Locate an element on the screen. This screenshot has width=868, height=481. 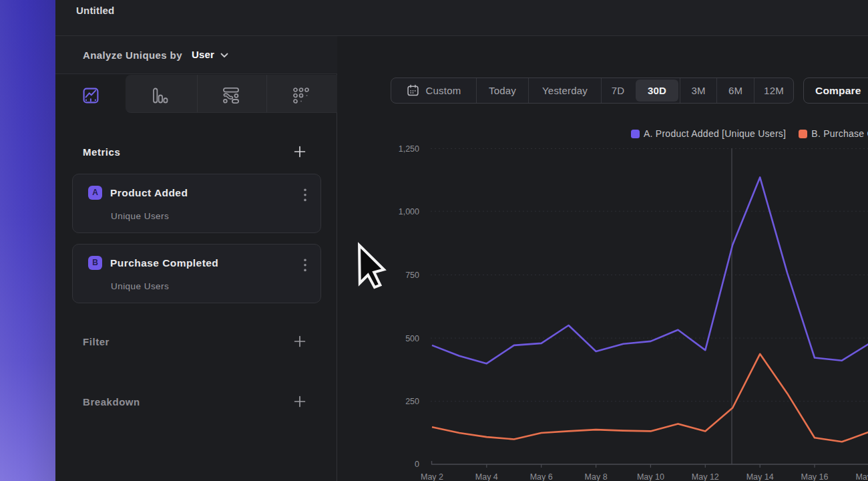
svg-text: 250 is located at coordinates (413, 402).